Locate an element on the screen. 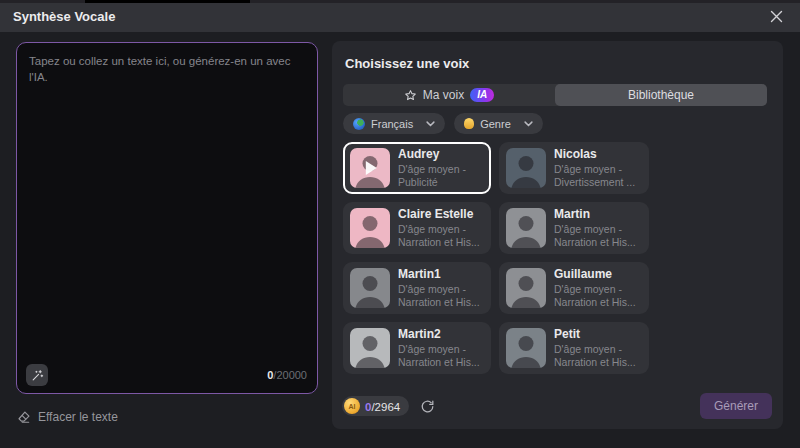  window-top-strip-segment is located at coordinates (168, 2).